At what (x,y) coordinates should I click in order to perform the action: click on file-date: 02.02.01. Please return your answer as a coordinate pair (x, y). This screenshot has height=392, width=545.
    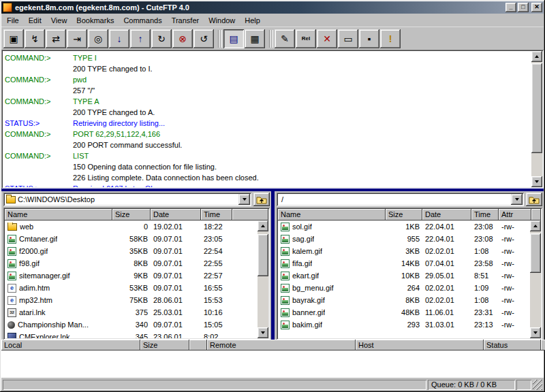
    Looking at the image, I should click on (447, 251).